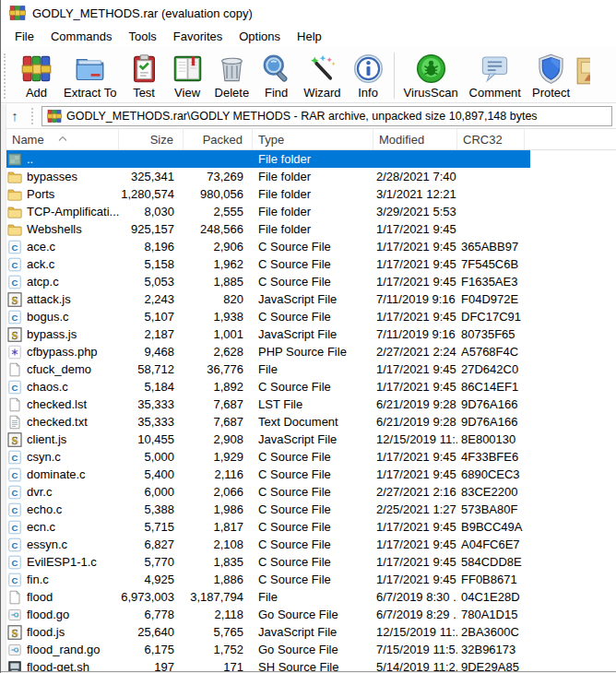  Describe the element at coordinates (312, 614) in the screenshot. I see `table-row: flood.go6,7782,118Go Source File6/7/2019…` at that location.